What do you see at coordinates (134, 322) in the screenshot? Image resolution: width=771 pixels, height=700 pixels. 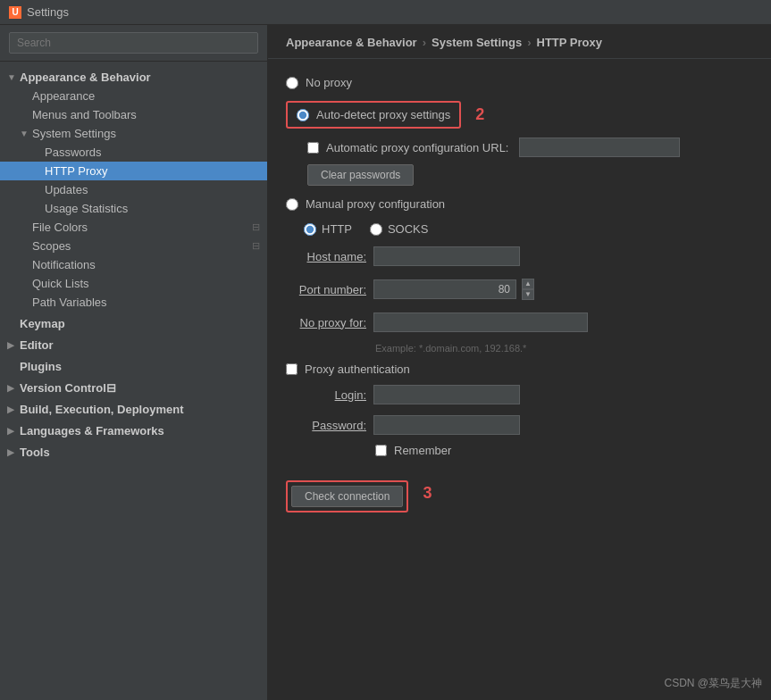 I see `sidebar-item-keymap: Keymap` at bounding box center [134, 322].